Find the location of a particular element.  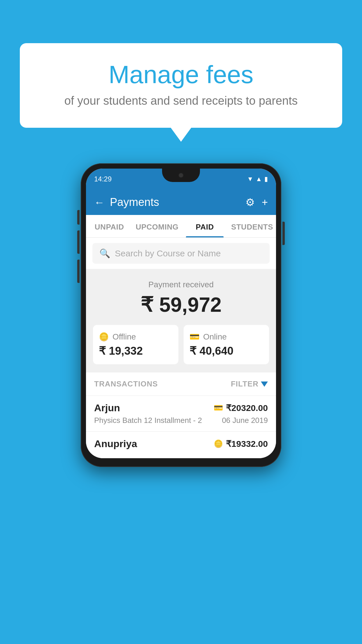

transaction-right-2: 🪙 ₹19332.00 is located at coordinates (241, 444).